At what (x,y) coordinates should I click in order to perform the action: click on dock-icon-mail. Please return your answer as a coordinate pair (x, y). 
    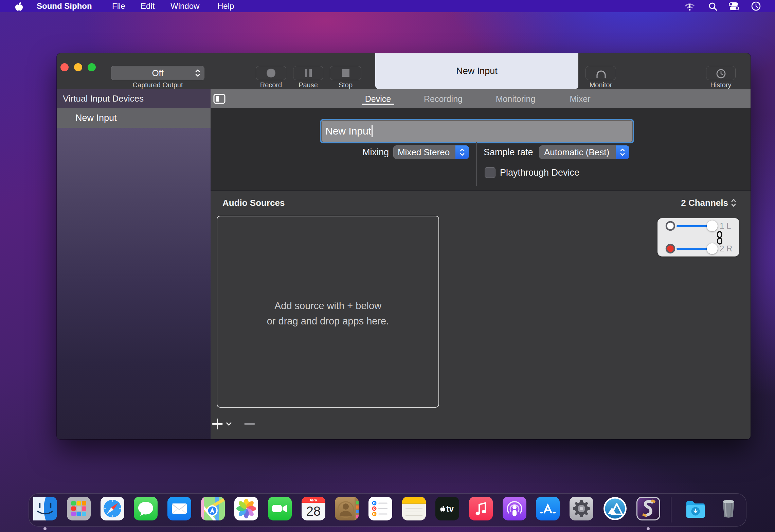
    Looking at the image, I should click on (179, 509).